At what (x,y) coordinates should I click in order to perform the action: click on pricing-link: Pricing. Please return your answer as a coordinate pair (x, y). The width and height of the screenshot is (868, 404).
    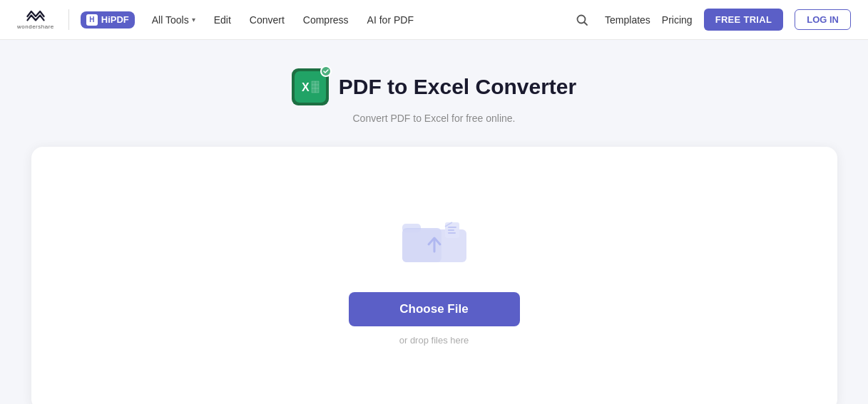
    Looking at the image, I should click on (678, 20).